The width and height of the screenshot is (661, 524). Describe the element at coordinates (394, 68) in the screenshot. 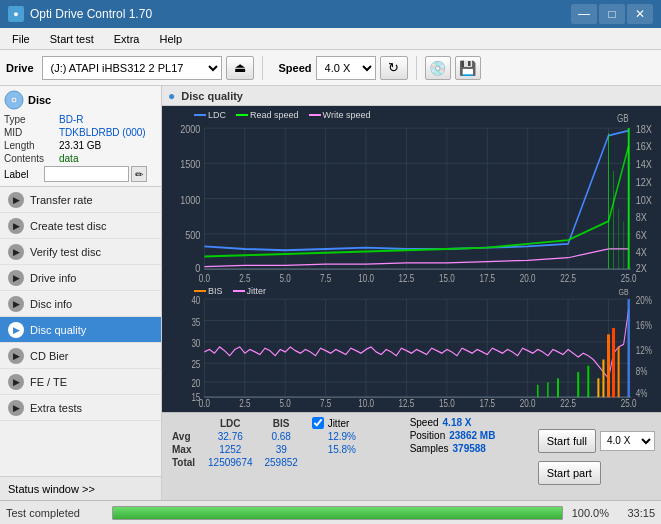

I see `refresh-button: ↻` at that location.